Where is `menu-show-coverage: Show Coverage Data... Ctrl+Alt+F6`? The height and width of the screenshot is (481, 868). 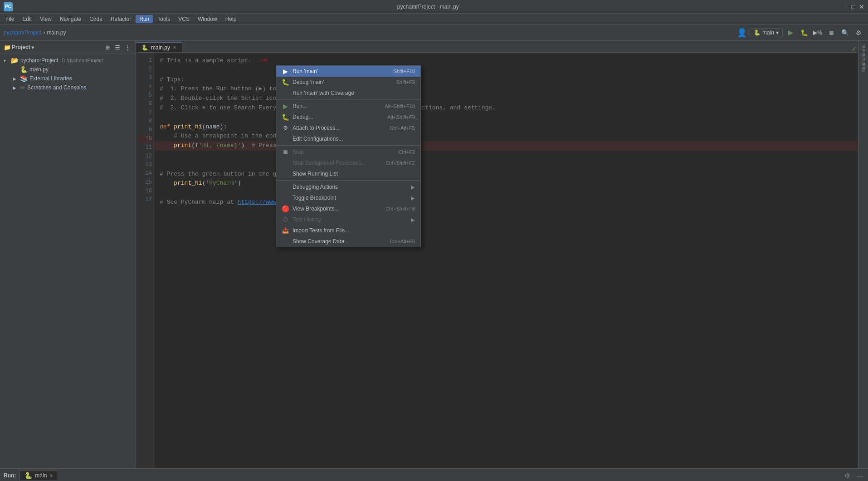 menu-show-coverage: Show Coverage Data... Ctrl+Alt+F6 is located at coordinates (348, 241).